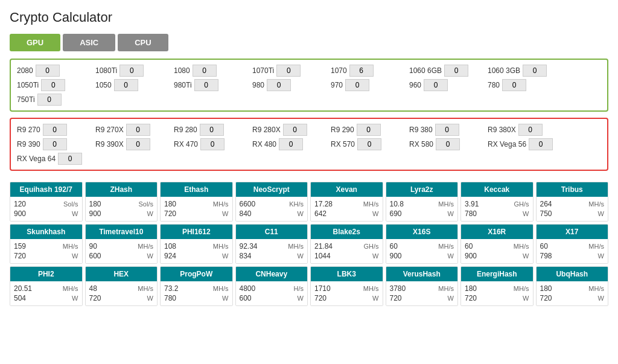 The image size is (618, 364). Describe the element at coordinates (46, 298) in the screenshot. I see `algo-power-row: 504 W` at that location.